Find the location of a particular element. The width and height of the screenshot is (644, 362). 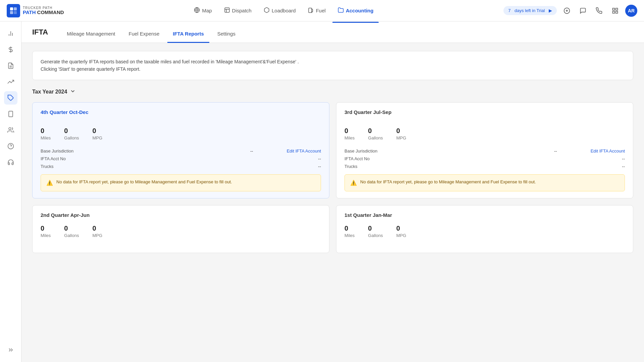

q3-edit-ifta-link: Edit IFTA Account is located at coordinates (608, 151).